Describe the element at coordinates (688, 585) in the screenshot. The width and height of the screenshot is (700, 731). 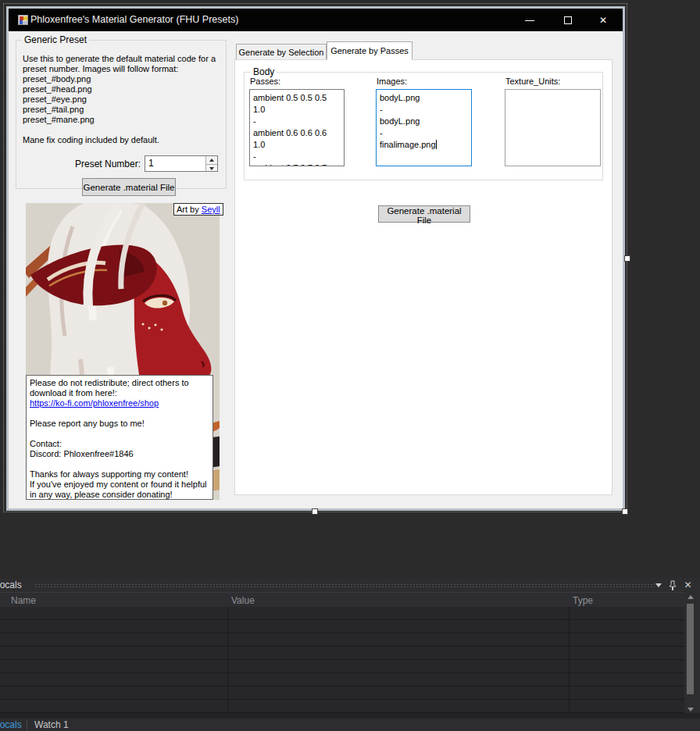
I see `close-icon: ✕` at that location.